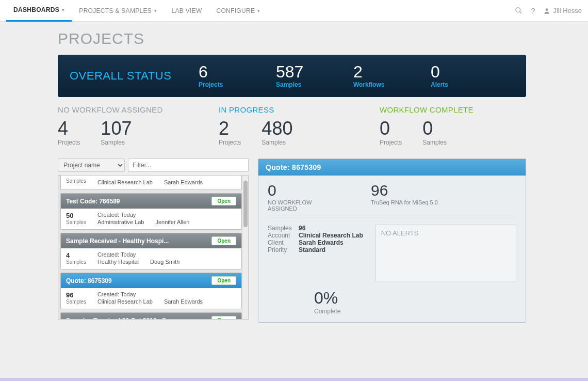  I want to click on stat-caption: TruSeq RNA for MiSeq 5.0, so click(404, 202).